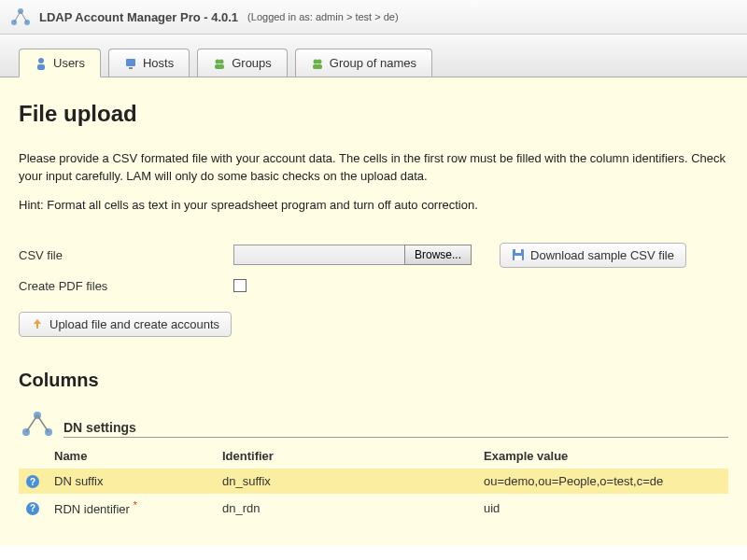 This screenshot has width=747, height=560. I want to click on tab-group-of-names: Group of names, so click(364, 63).